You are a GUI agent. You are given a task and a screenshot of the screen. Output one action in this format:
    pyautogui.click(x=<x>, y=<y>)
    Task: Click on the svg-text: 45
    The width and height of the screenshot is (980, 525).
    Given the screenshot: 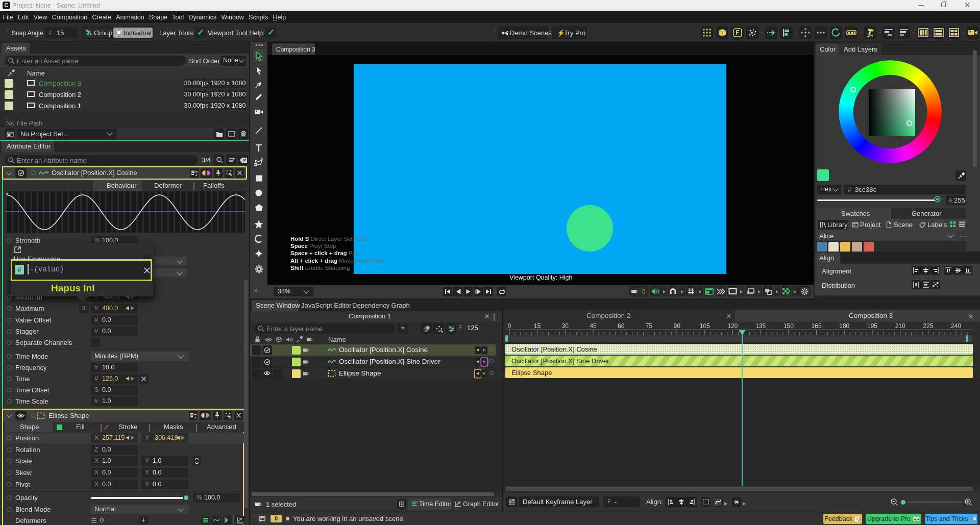 What is the action you would take?
    pyautogui.click(x=593, y=326)
    